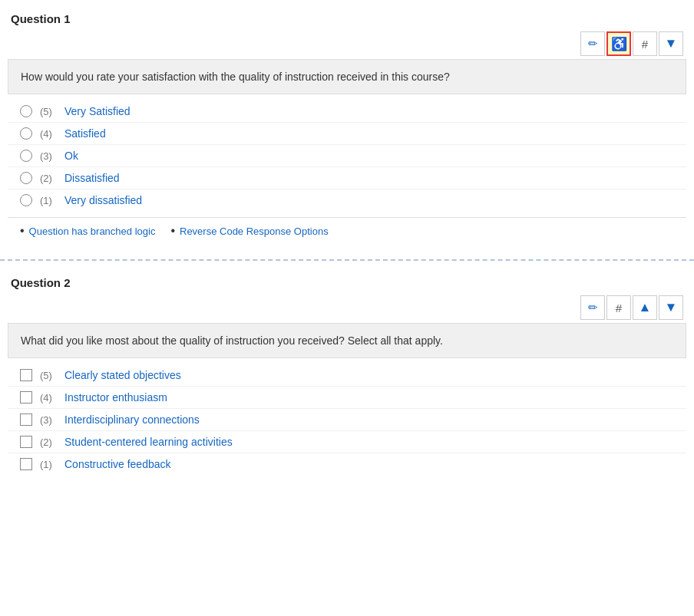 Image resolution: width=694 pixels, height=616 pixels. What do you see at coordinates (645, 44) in the screenshot?
I see `hash-icon: #` at bounding box center [645, 44].